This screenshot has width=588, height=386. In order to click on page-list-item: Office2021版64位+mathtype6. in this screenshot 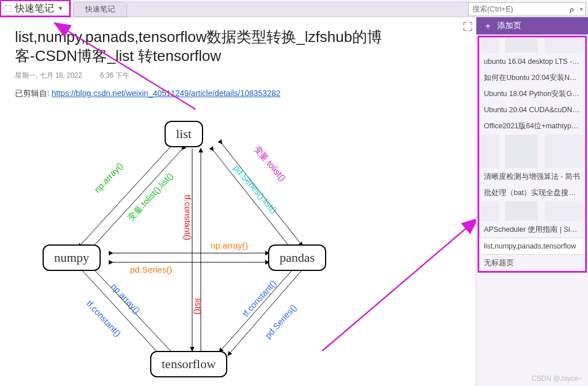, I will do `click(532, 126)`.